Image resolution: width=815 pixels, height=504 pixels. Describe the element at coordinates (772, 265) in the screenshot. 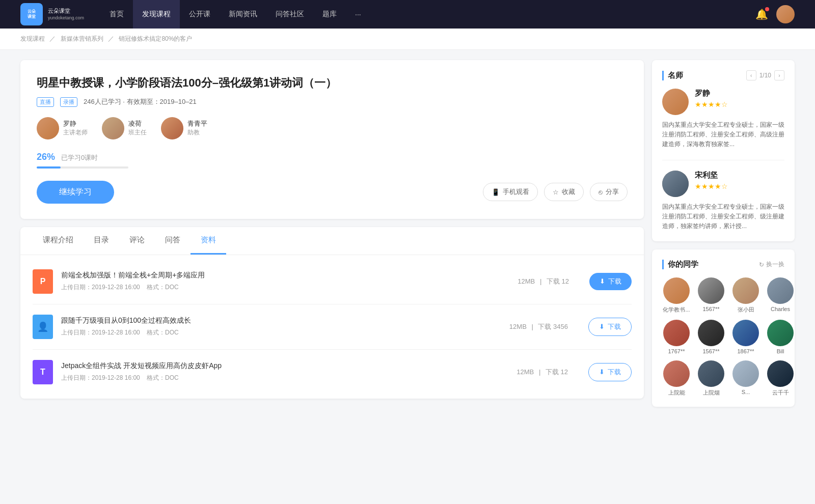

I see `classmates-refresh-btn: ↻ 换一换` at that location.